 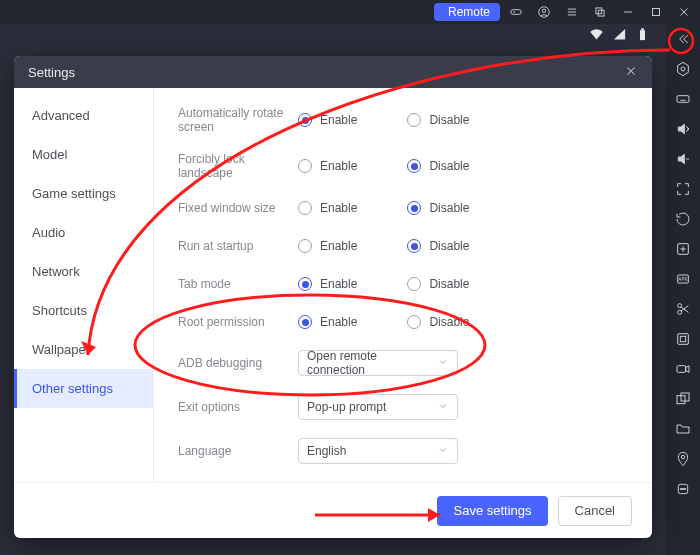 What do you see at coordinates (683, 189) in the screenshot?
I see `fullscreen-icon` at bounding box center [683, 189].